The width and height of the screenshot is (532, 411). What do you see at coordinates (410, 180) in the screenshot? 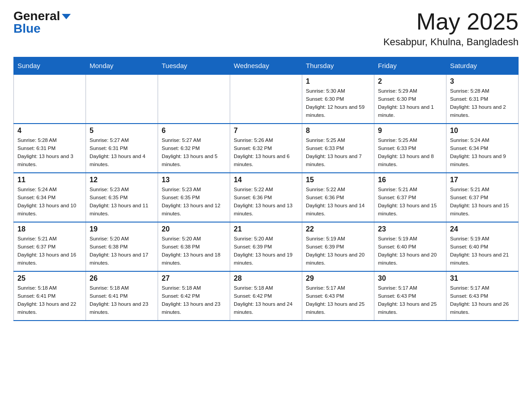
I see `day-number: 16` at bounding box center [410, 180].